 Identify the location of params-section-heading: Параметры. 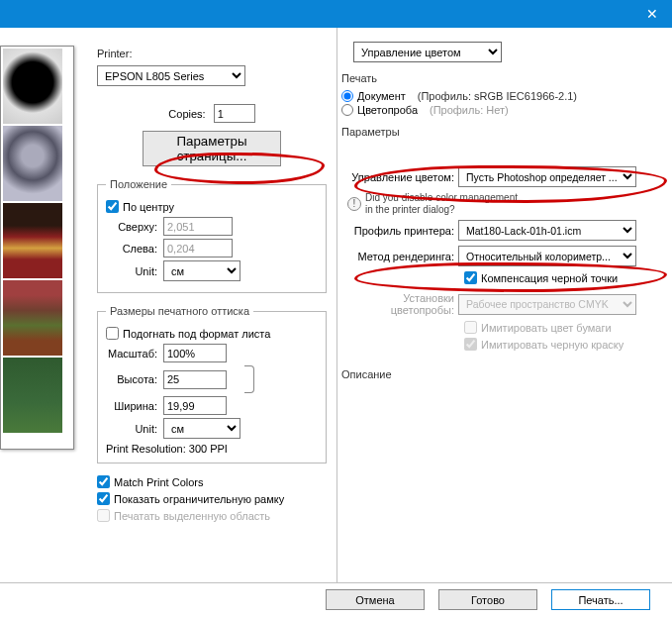
(499, 132).